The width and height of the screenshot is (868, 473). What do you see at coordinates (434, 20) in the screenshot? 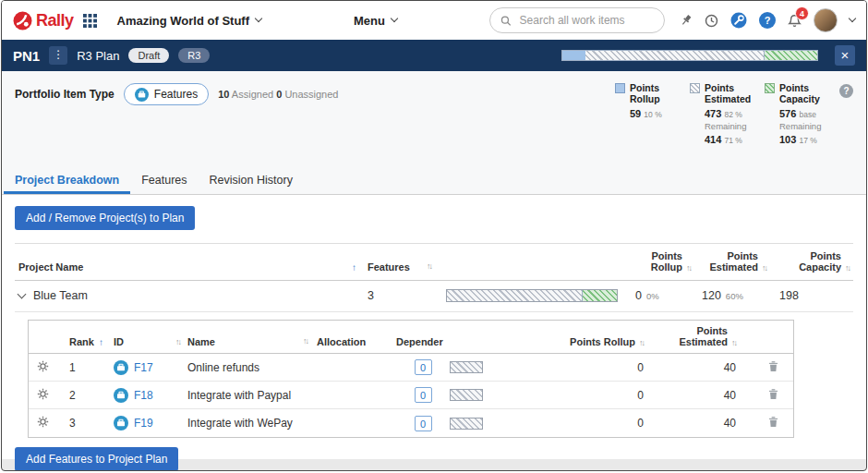
I see `top-navigation-bar: Rally Amazing World of Stuff Menu` at bounding box center [434, 20].